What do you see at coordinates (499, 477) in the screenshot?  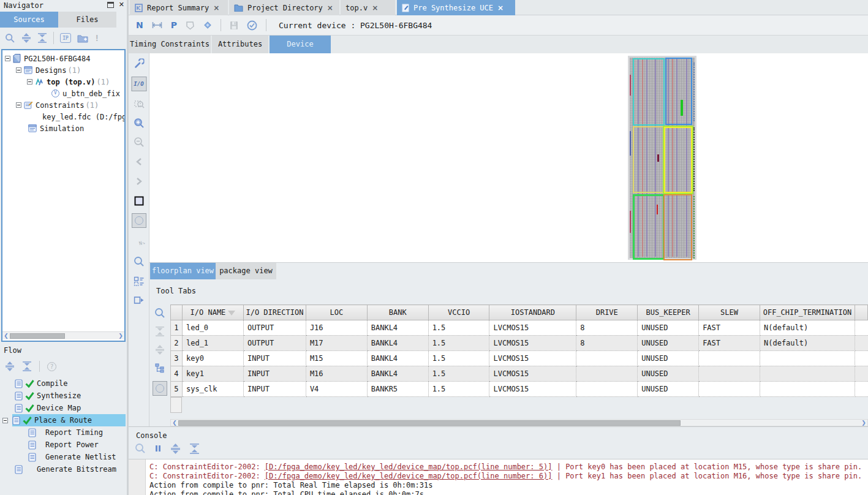 I see `console-log: C: ConstraintEditor-2002: [D:/fpga_demo/…` at bounding box center [499, 477].